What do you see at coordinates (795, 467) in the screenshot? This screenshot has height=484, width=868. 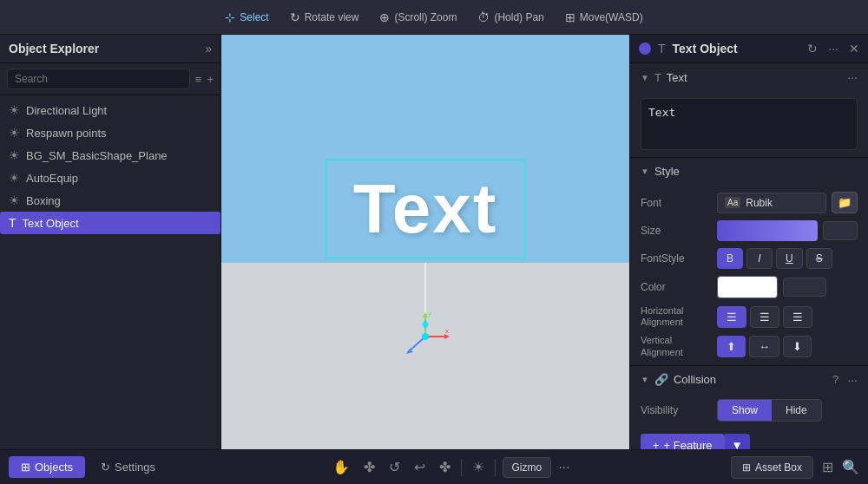 I see `bottom-right: ⊞ Asset Box ⊞ 🔍` at bounding box center [795, 467].